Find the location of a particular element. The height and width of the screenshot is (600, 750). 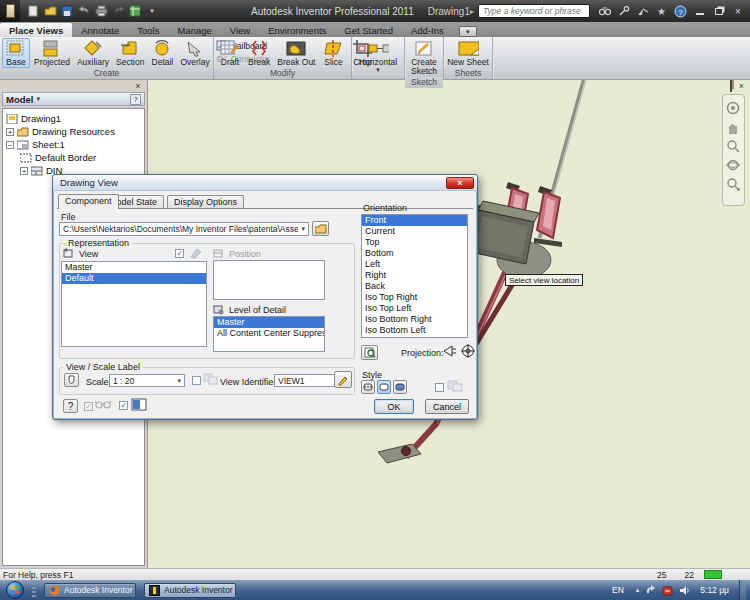

view-representation-list: Master Default is located at coordinates (134, 304).